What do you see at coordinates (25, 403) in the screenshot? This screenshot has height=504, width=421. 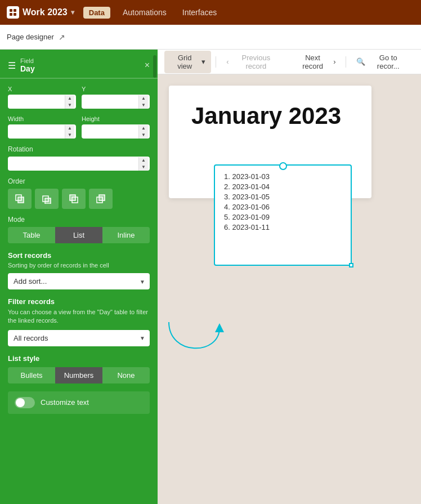 I see `customize-toggle` at bounding box center [25, 403].